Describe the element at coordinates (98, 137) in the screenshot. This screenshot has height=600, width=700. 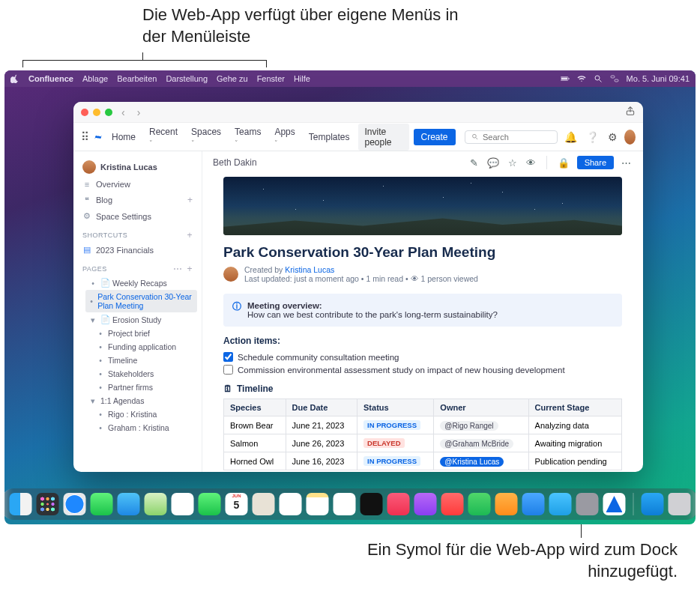
I see `confluence-logo-icon` at that location.